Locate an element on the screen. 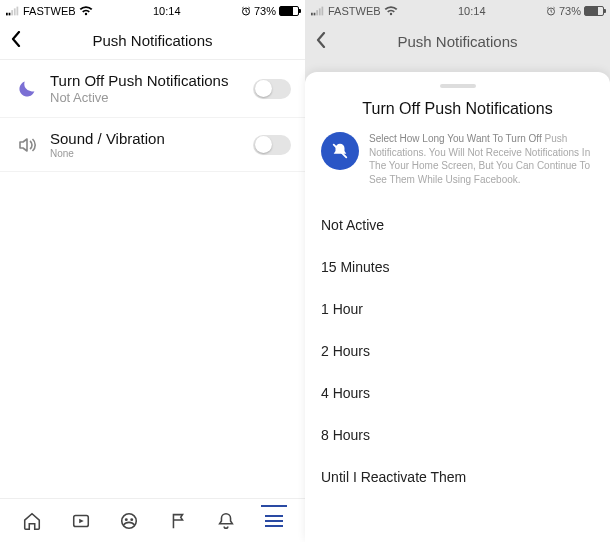  row-subtitle: Not Active is located at coordinates (152, 98).